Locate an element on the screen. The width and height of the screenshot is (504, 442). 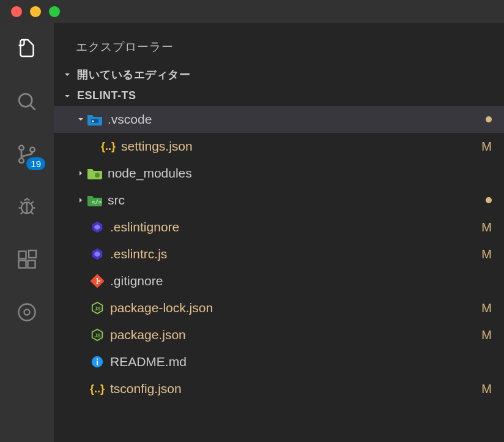
tree-item-label: node_modules is located at coordinates (300, 173).